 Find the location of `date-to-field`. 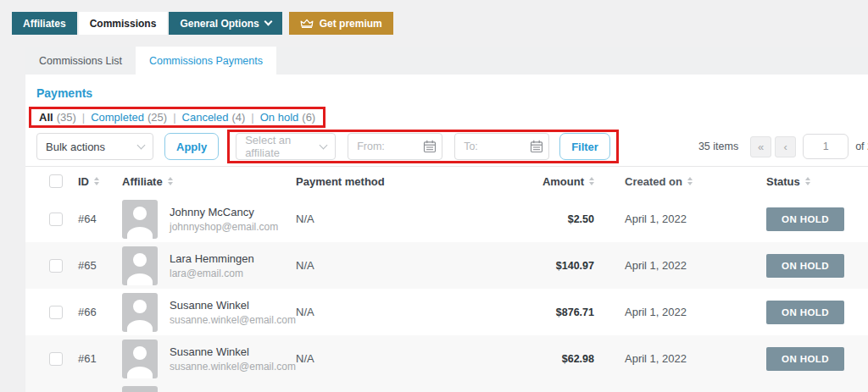

date-to-field is located at coordinates (502, 146).